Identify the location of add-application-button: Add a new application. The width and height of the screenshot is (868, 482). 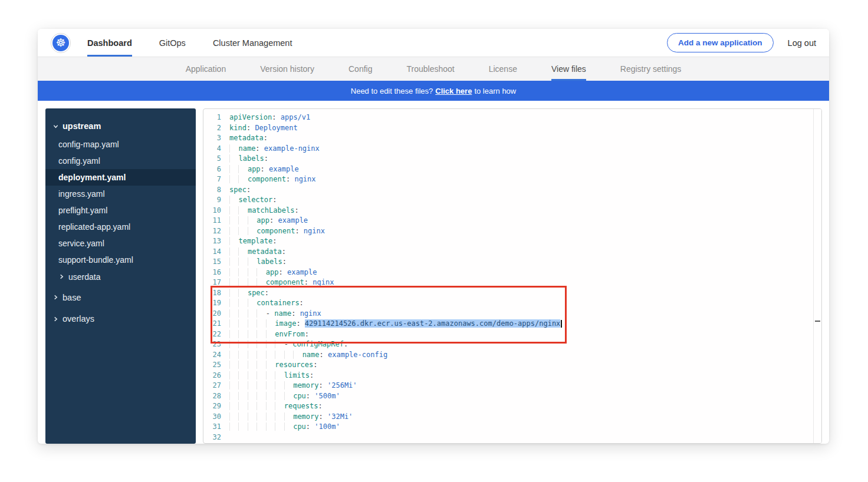
(721, 42).